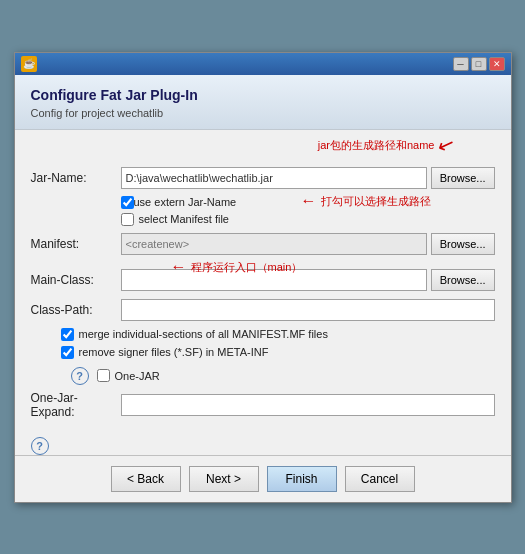 The image size is (525, 554). What do you see at coordinates (446, 143) in the screenshot?
I see `jar-path-arrow-icon: ↙` at bounding box center [446, 143].